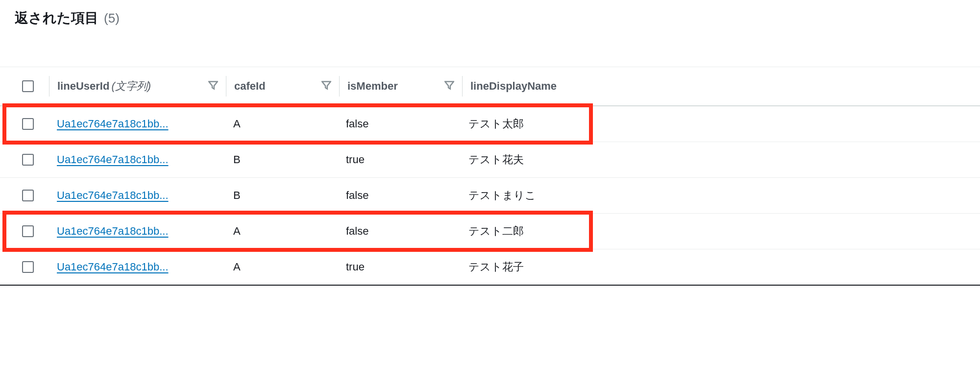  Describe the element at coordinates (496, 160) in the screenshot. I see `linedisplayname-cell: テスト花夫` at that location.